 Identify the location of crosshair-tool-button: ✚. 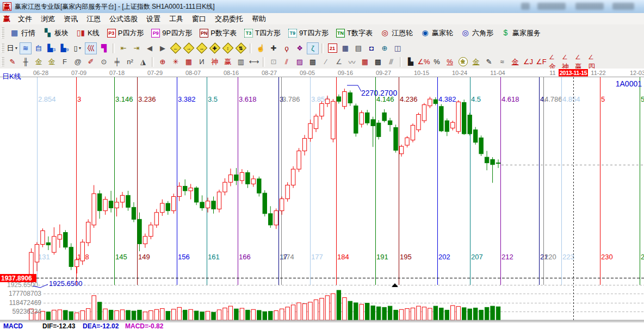
(274, 48).